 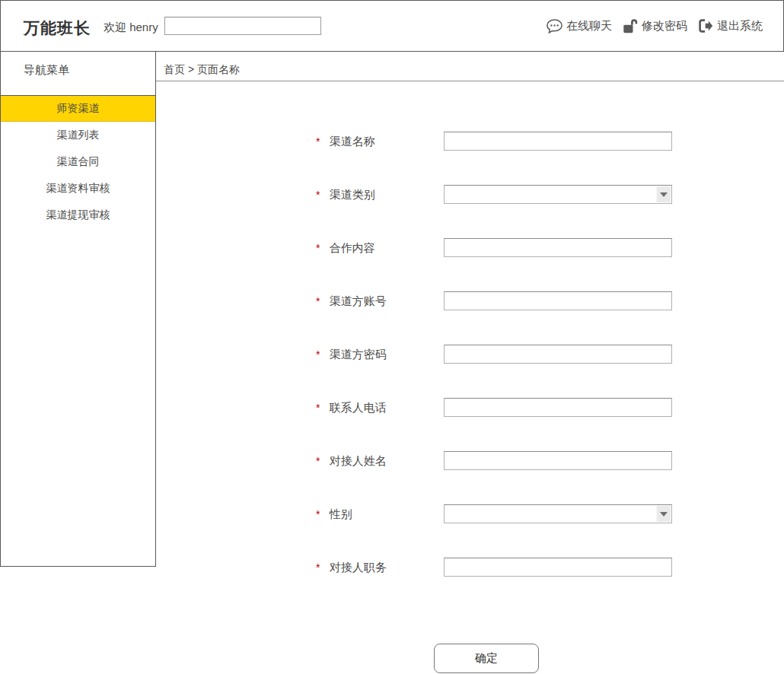 What do you see at coordinates (589, 26) in the screenshot?
I see `online-chat-label: 在线聊天` at bounding box center [589, 26].